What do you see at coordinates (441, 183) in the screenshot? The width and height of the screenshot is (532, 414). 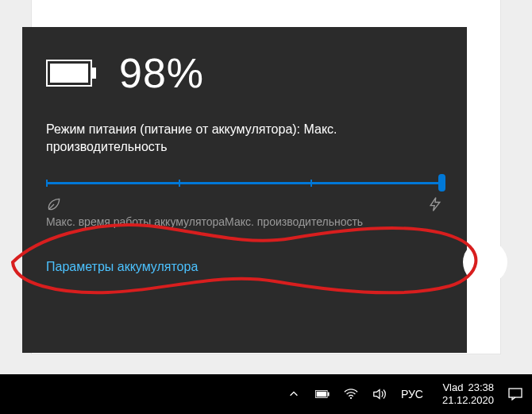 I see `slider-thumb` at bounding box center [441, 183].